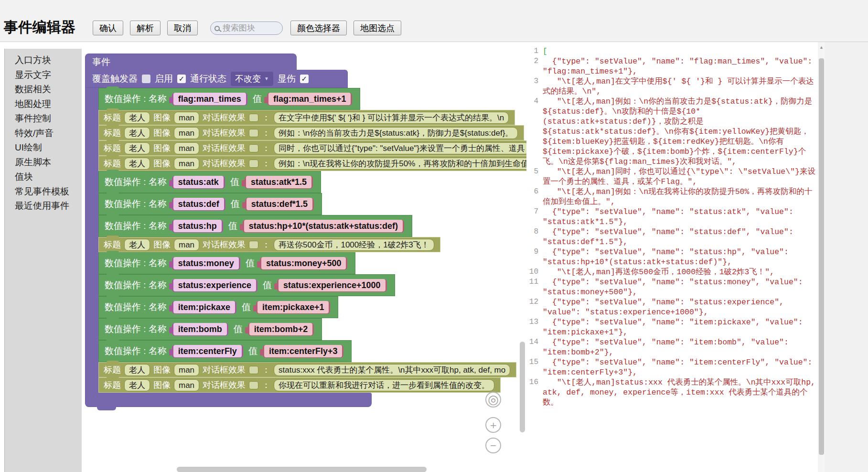 This screenshot has height=472, width=868. I want to click on trigger-checkbox, so click(146, 79).